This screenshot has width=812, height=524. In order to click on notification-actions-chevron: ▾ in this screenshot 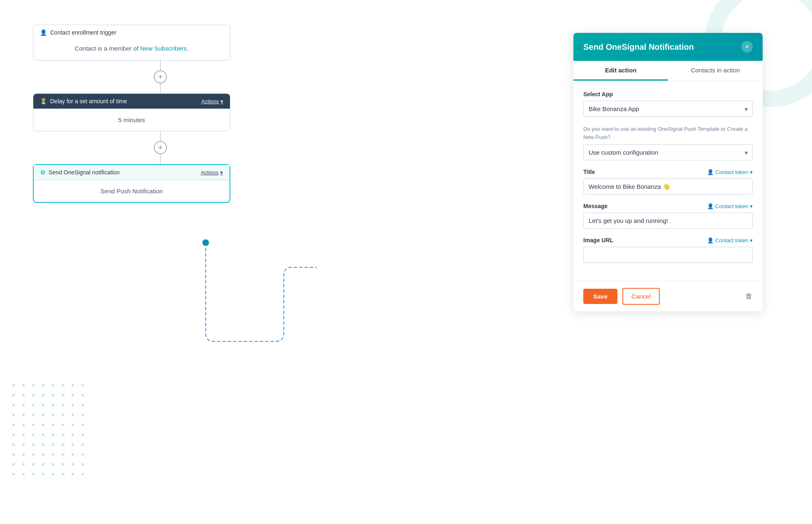, I will do `click(221, 173)`.